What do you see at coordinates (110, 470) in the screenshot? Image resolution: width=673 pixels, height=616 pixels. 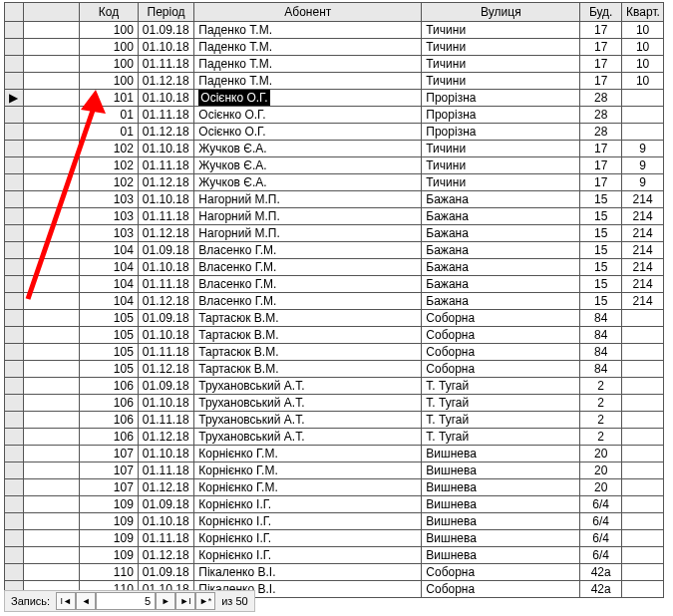 I see `cell-code: 107` at bounding box center [110, 470].